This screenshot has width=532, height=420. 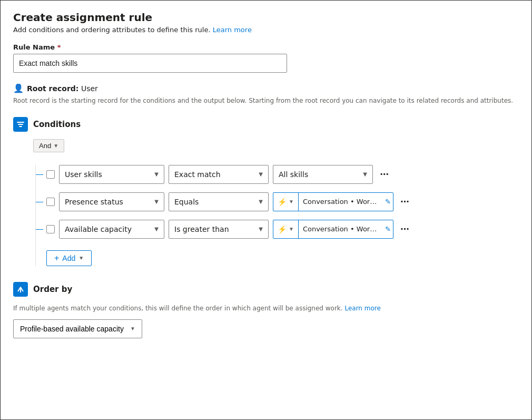 What do you see at coordinates (57, 258) in the screenshot?
I see `plus-icon: +` at bounding box center [57, 258].